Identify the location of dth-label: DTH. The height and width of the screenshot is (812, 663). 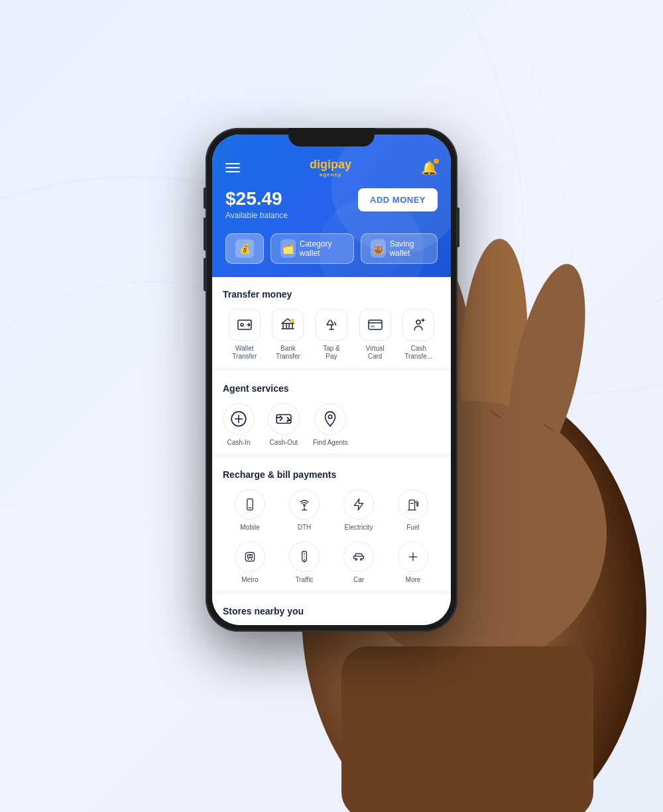
(305, 528).